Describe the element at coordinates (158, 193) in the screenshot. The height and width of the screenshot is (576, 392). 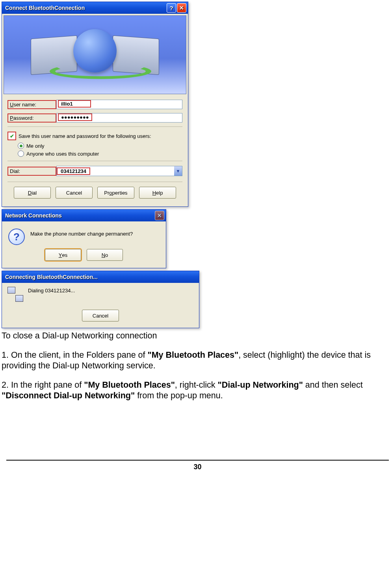
I see `help-button: Help` at that location.